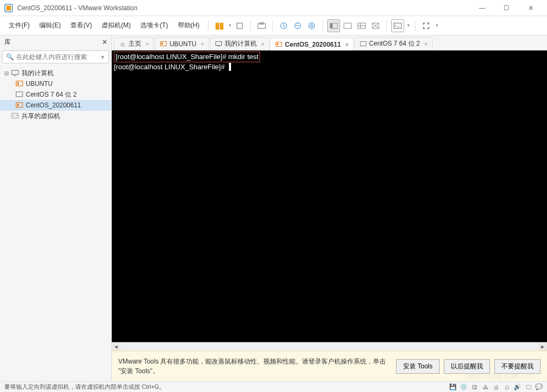 The image size is (547, 392). Describe the element at coordinates (56, 116) in the screenshot. I see `tree-shared-vms: 共享的虚拟机` at that location.